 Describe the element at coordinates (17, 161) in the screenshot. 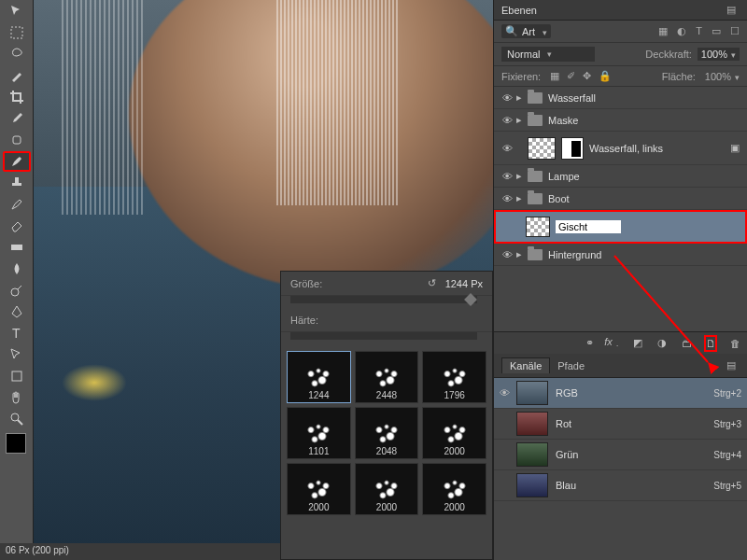

I see `brush-tool` at that location.